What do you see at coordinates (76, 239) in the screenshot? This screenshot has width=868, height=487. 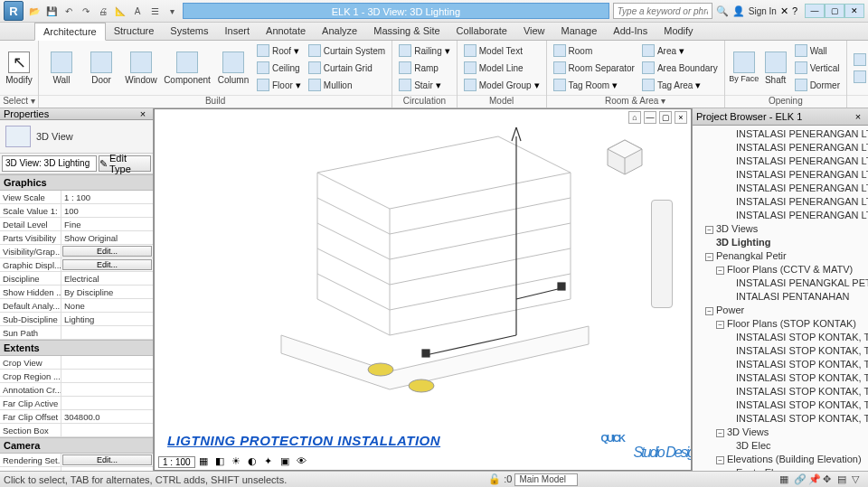 I see `property-row: Parts VisibilityShow Original` at bounding box center [76, 239].